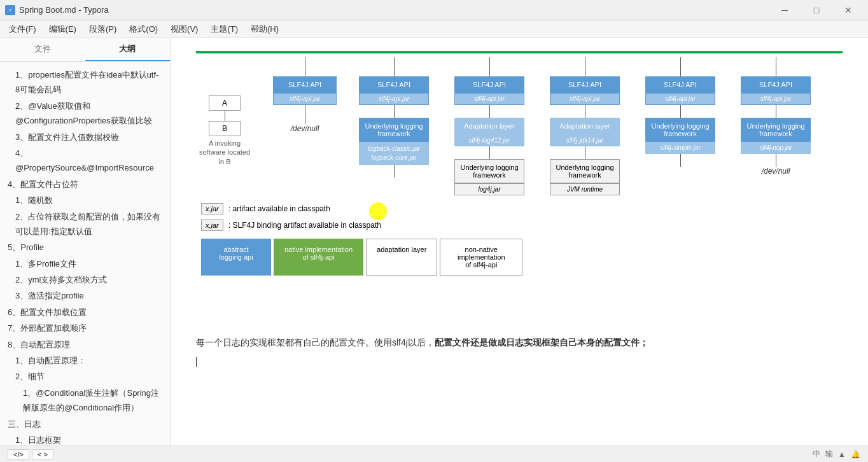 The width and height of the screenshot is (868, 462). What do you see at coordinates (43, 50) in the screenshot?
I see `tab-files: 文件` at bounding box center [43, 50].